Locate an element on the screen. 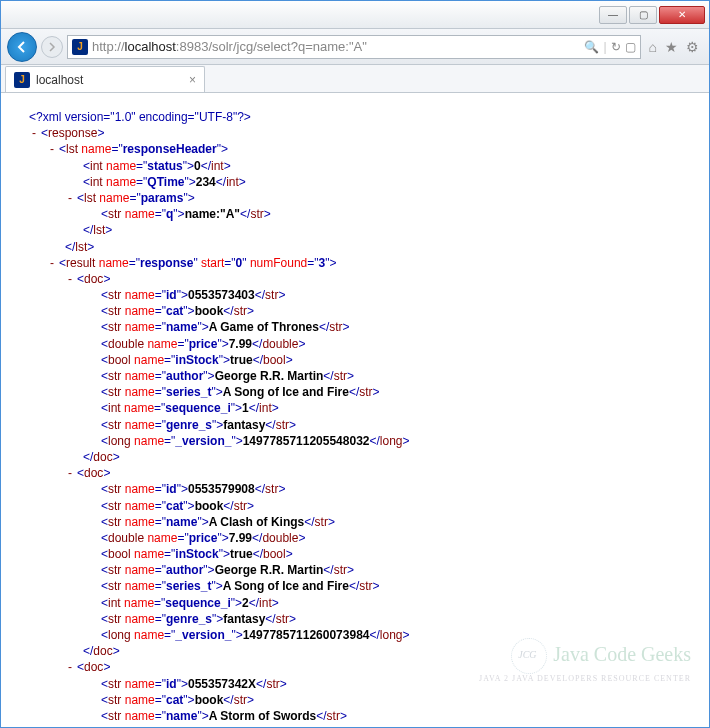 This screenshot has width=710, height=728. tab-favicon-icon: J is located at coordinates (22, 80).